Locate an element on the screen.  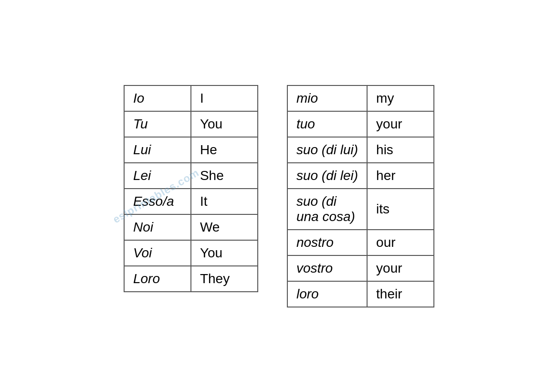
english-pronoun: They is located at coordinates (224, 279).